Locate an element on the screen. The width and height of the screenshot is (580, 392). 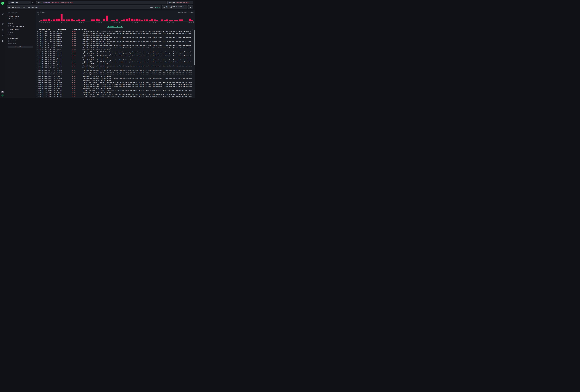
table-row: Jun 11 1:54:52.241 PMpaymenterrorVisa ca… is located at coordinates (115, 98).